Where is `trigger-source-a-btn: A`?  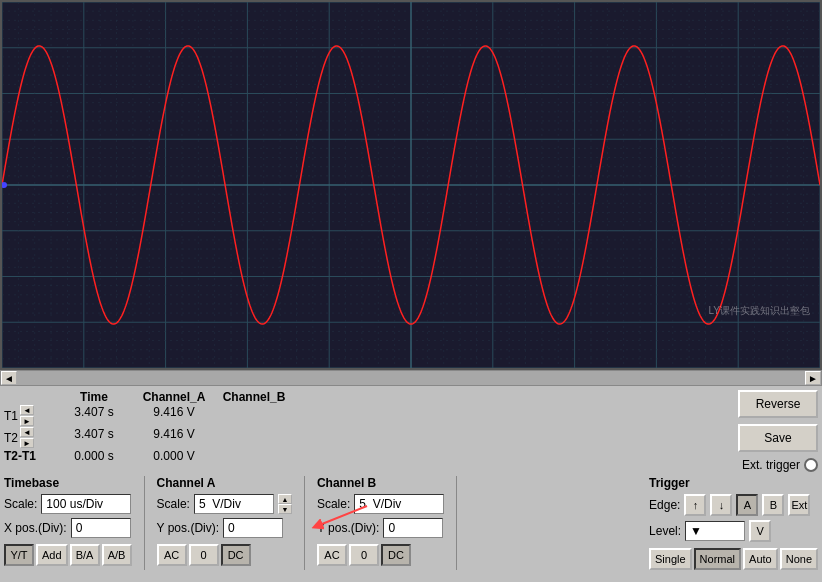
trigger-source-a-btn: A is located at coordinates (747, 505).